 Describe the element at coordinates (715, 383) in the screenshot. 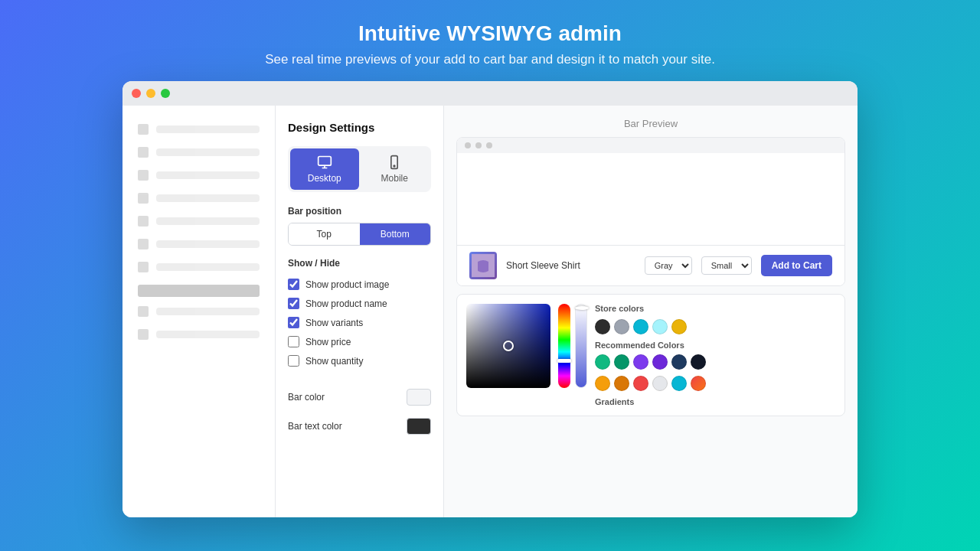

I see `recommended-color-dots-row2` at that location.